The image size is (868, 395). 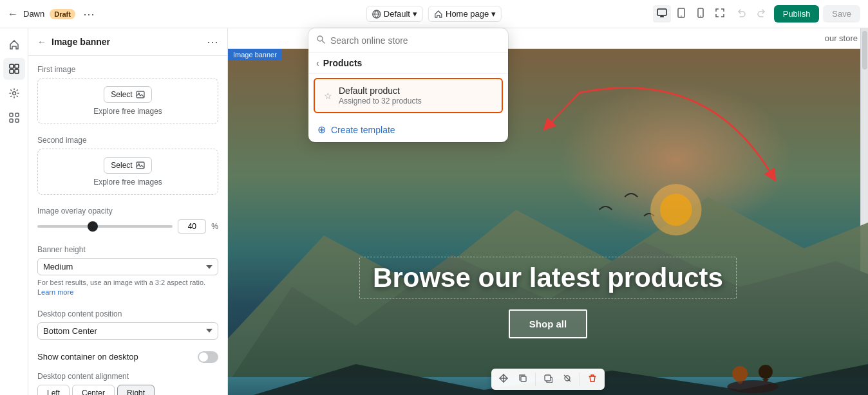 I want to click on undo-redo, so click(x=751, y=14).